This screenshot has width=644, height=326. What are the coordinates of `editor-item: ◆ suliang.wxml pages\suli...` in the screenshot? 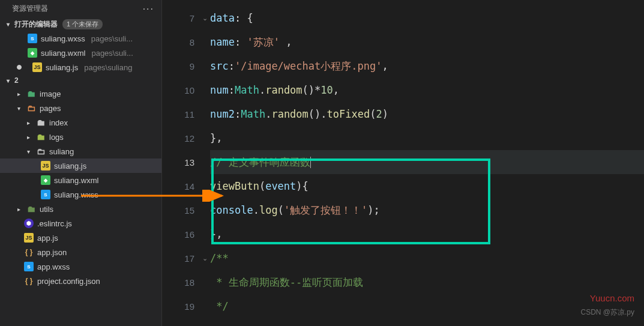 It's located at (80, 53).